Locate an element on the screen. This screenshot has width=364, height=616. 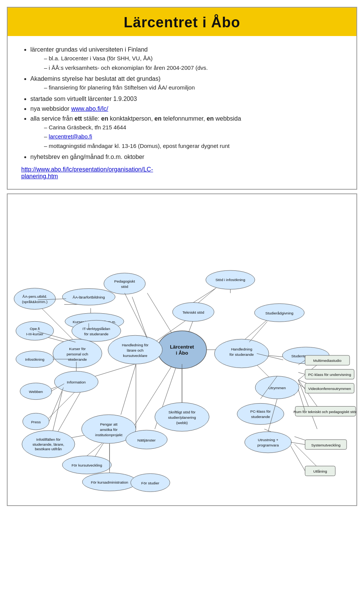
svg-text: För kursadministration is located at coordinates (110, 482).